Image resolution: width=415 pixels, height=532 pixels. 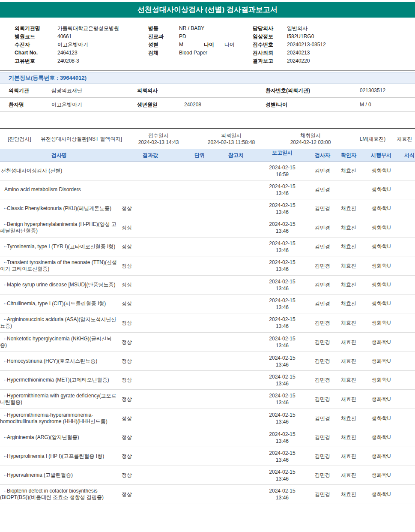 I want to click on test-name: ··Benign hyperphenylalaninemia (H-PHE)(양…, so click(x=60, y=228).